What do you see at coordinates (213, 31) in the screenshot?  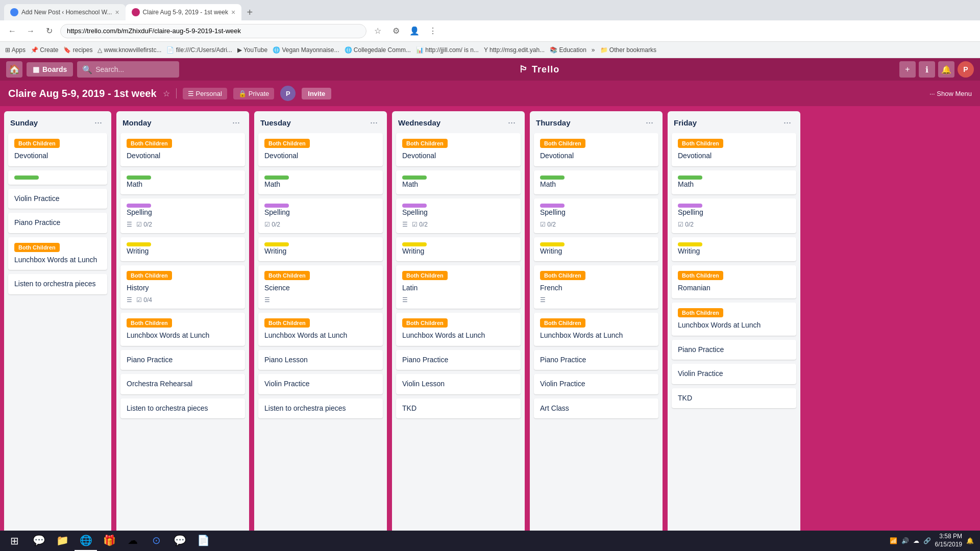 I see `address-input` at bounding box center [213, 31].